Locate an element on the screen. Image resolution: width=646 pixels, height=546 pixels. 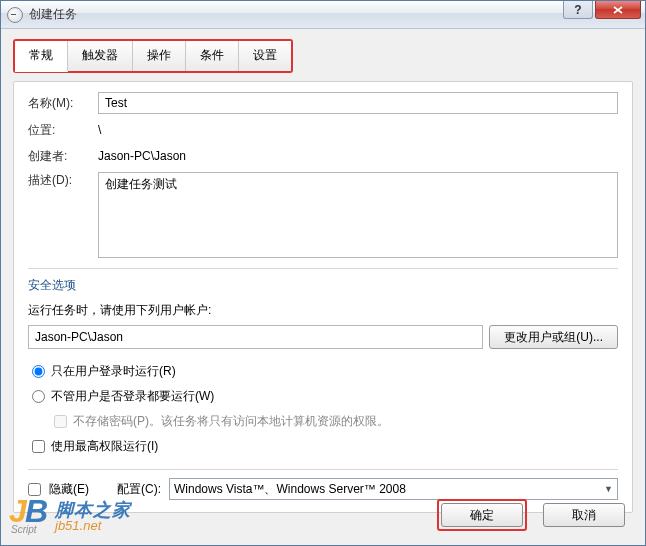
name-input is located at coordinates (358, 103).